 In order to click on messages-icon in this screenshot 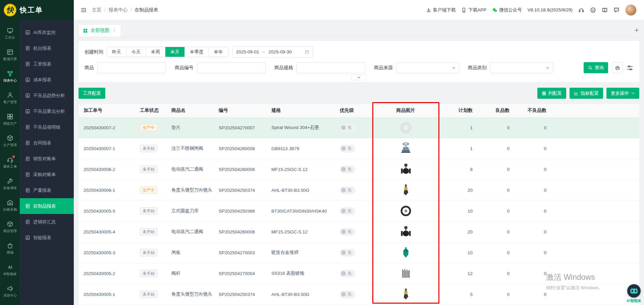, I will do `click(616, 10)`.